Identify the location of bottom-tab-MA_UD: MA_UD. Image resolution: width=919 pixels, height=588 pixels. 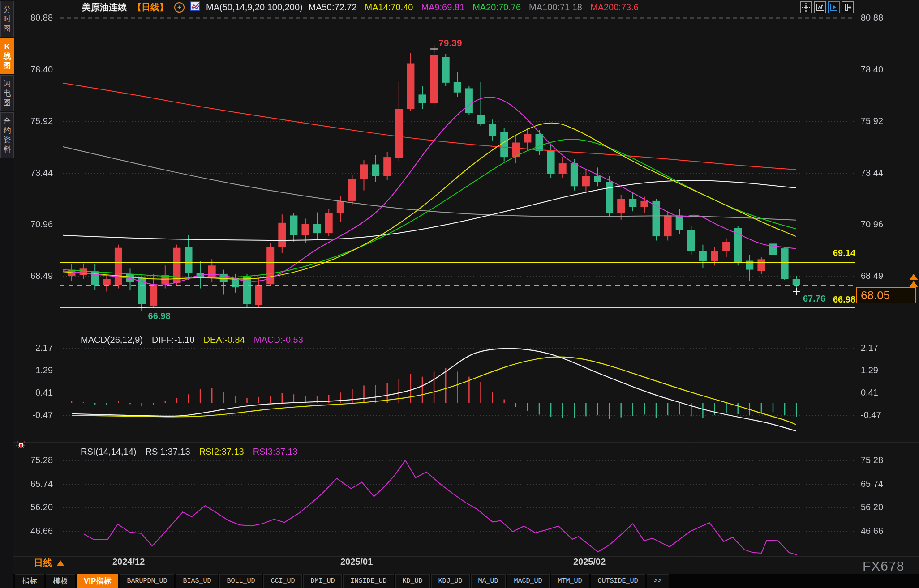
(488, 581).